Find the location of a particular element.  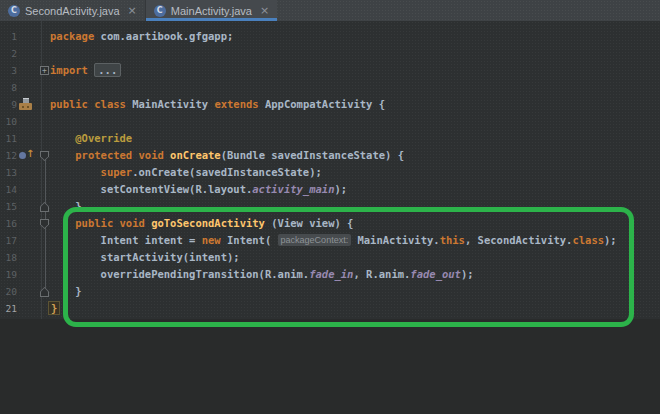

field-token: fade_in is located at coordinates (331, 274).